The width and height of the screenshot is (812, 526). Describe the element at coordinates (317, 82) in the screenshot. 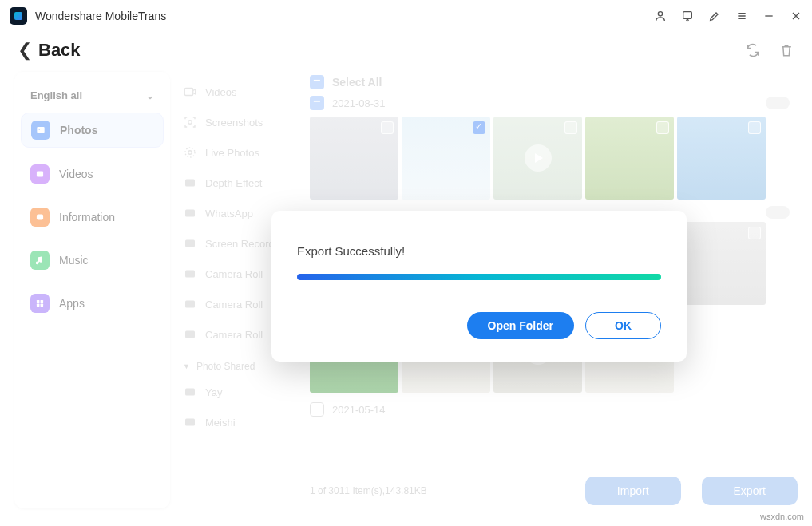

I see `select-all-checkbox` at that location.